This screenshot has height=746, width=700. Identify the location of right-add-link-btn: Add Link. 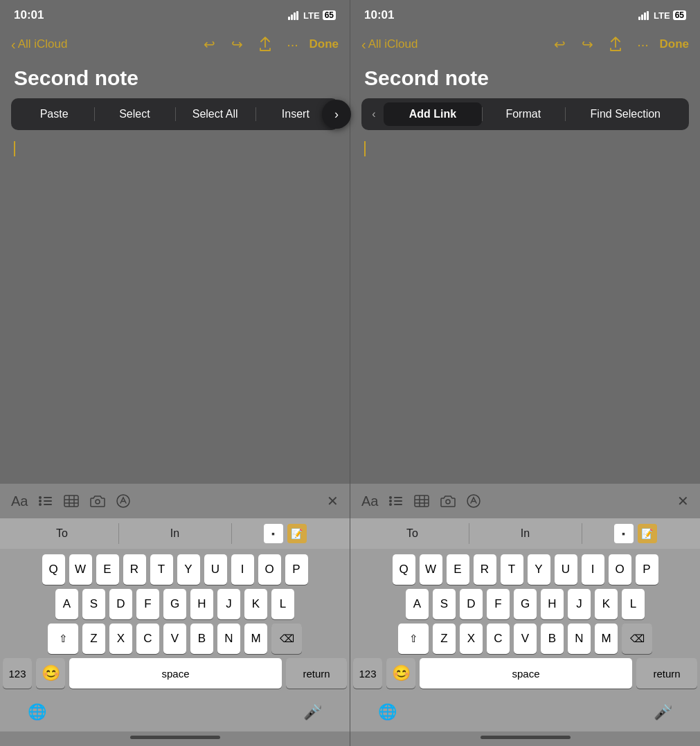
(433, 114).